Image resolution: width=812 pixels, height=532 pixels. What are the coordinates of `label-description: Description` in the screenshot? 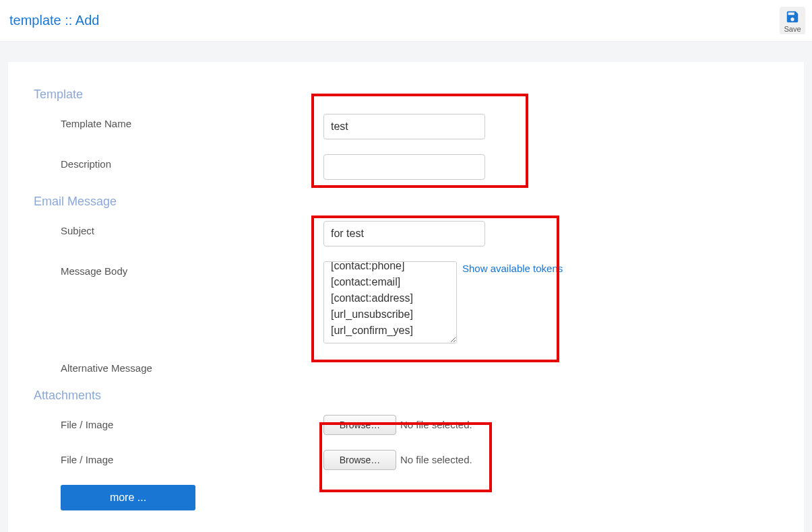 It's located at (179, 162).